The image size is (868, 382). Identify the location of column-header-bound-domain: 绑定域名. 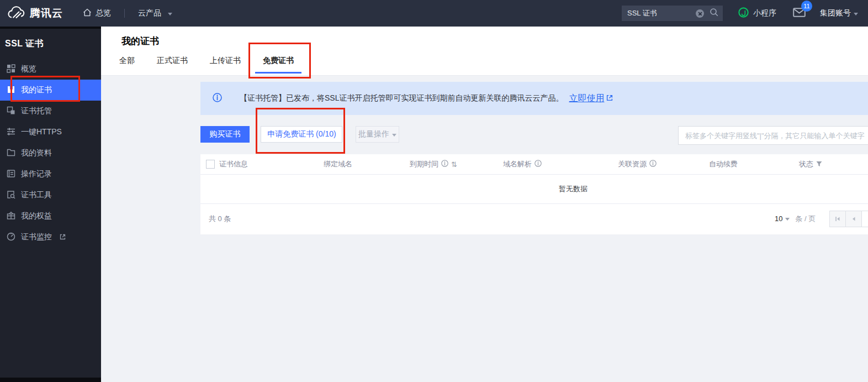
(367, 164).